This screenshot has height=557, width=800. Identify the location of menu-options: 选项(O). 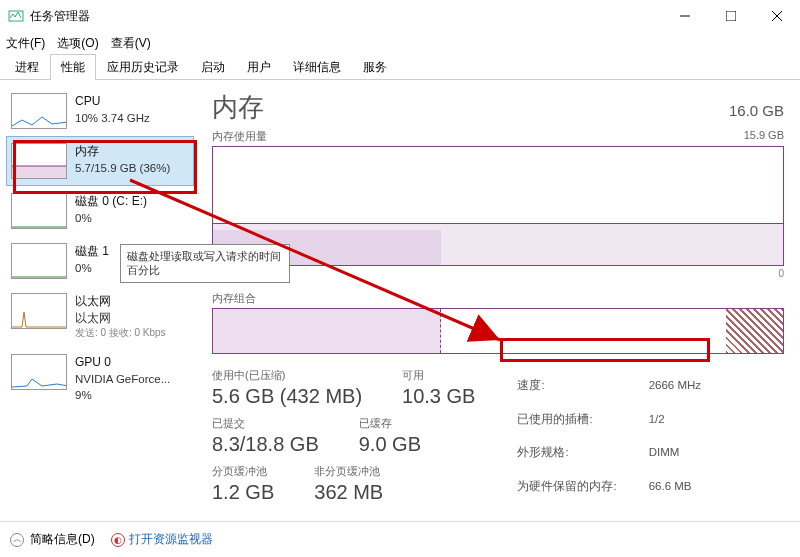
(78, 44).